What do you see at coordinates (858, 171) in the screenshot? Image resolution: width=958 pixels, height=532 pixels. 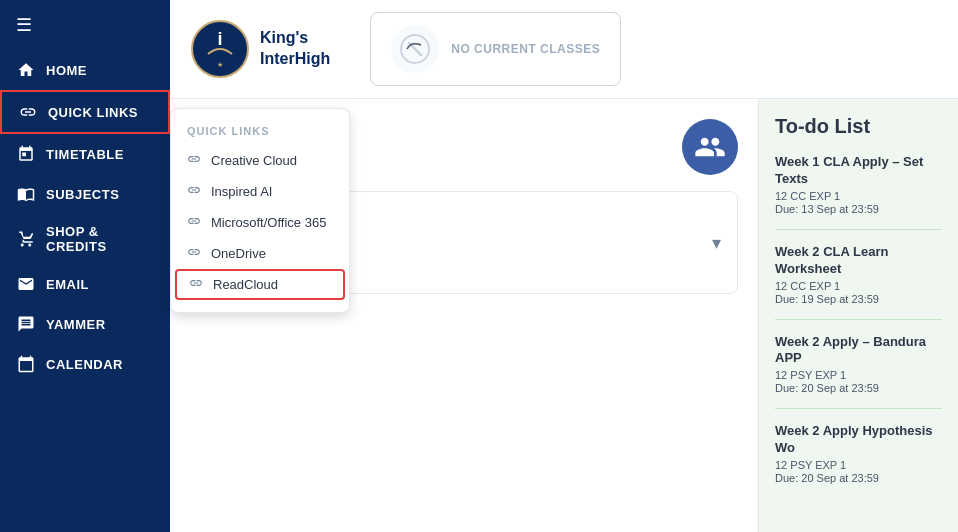 I see `todo-name-0: Week 1 CLA Apply – Set Texts` at bounding box center [858, 171].